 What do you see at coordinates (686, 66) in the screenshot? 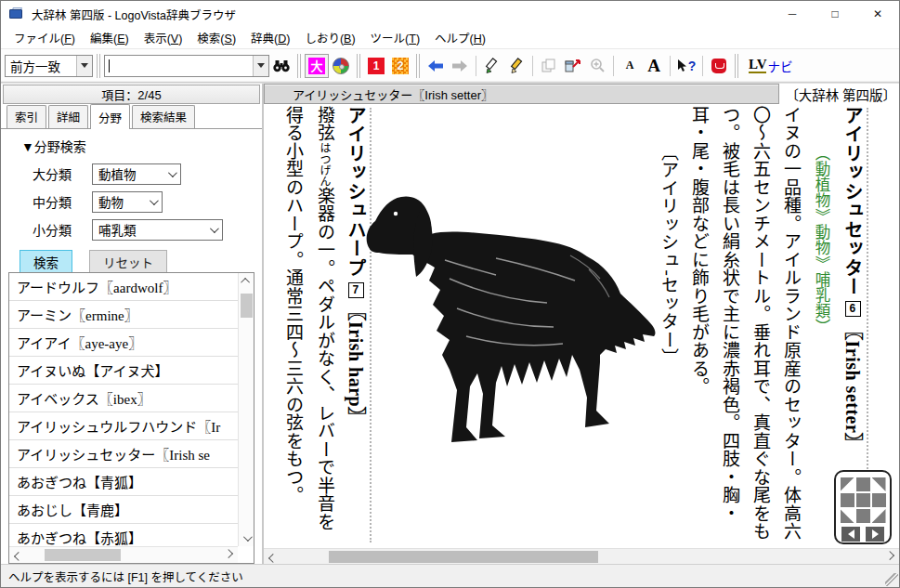
I see `context-help-button: ?` at bounding box center [686, 66].